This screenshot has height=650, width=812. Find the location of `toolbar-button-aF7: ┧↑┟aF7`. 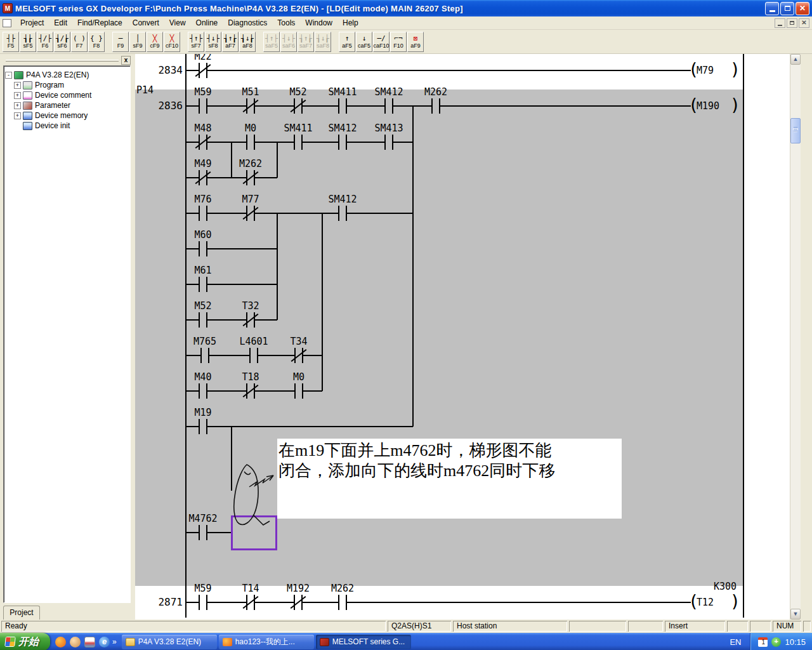

toolbar-button-aF7: ┧↑┟aF7 is located at coordinates (230, 42).